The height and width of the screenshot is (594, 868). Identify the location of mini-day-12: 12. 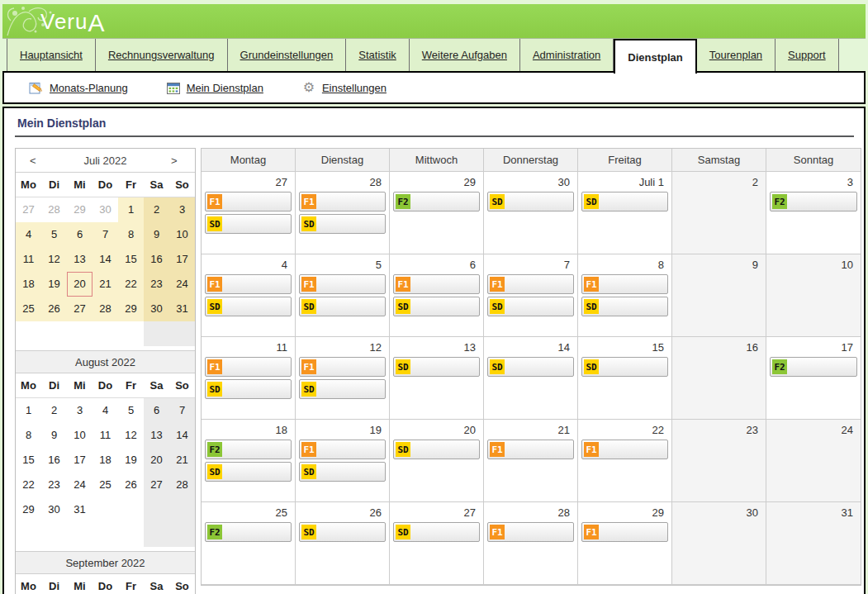
(55, 259).